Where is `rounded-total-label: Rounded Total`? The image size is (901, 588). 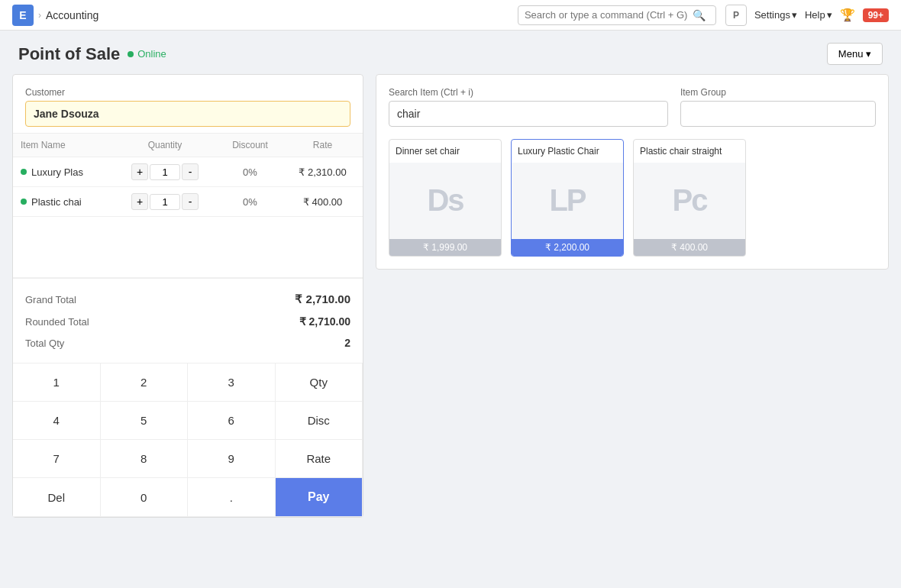 rounded-total-label: Rounded Total is located at coordinates (57, 322).